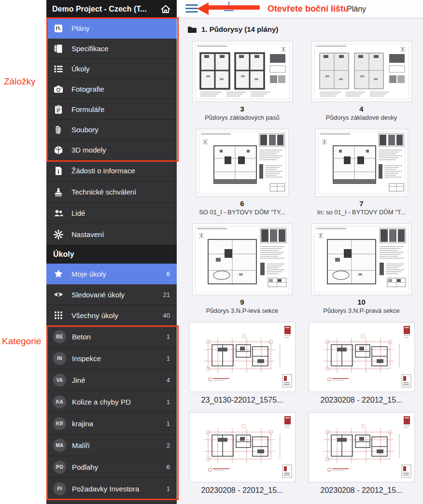 This screenshot has width=423, height=504. What do you see at coordinates (112, 424) in the screenshot?
I see `category-item-krajina: KR krajina 1` at bounding box center [112, 424].